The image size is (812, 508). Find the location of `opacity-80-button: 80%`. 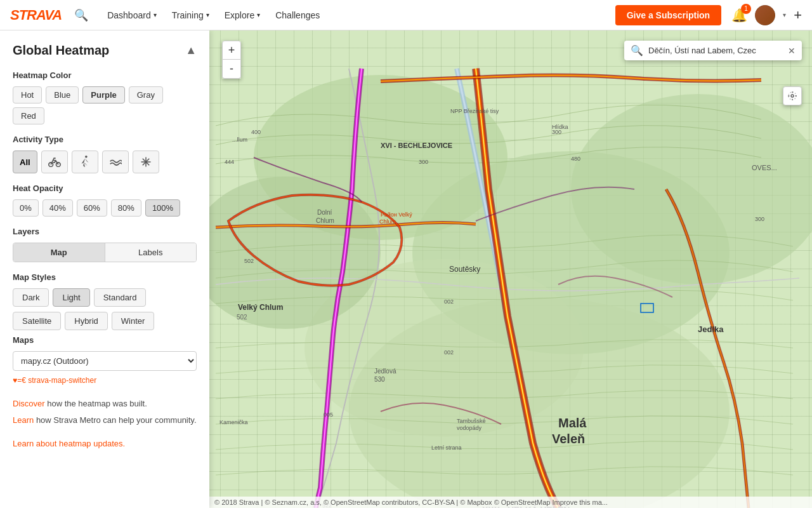

opacity-80-button: 80% is located at coordinates (126, 208).